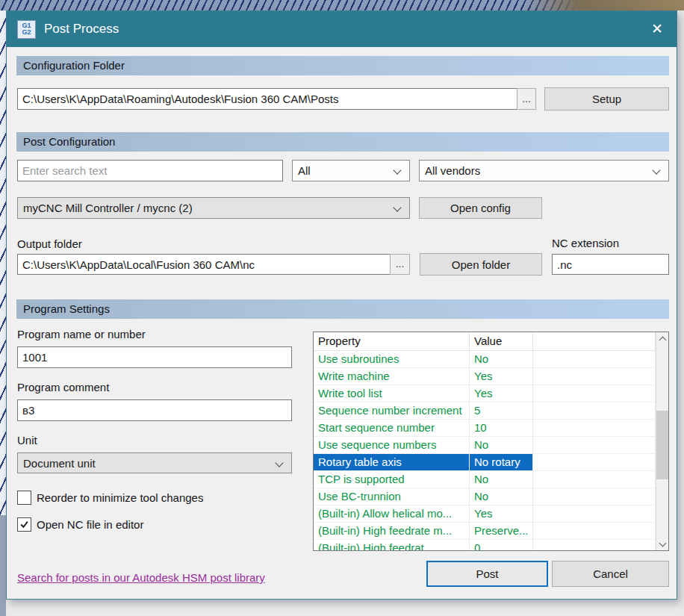 The image size is (684, 616). Describe the element at coordinates (663, 339) in the screenshot. I see `scrollbar-up-icon` at that location.